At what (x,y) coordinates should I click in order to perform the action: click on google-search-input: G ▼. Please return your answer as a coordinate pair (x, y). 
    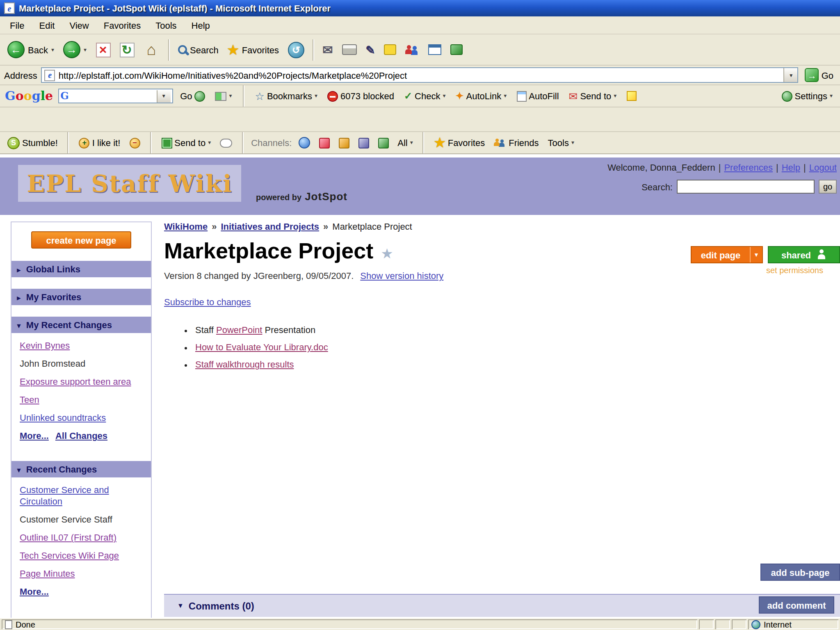
    Looking at the image, I should click on (115, 96).